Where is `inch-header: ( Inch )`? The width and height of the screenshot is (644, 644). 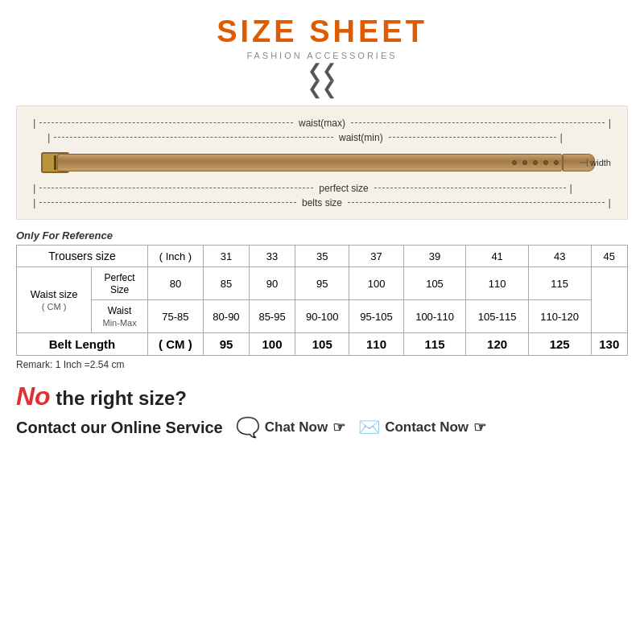
inch-header: ( Inch ) is located at coordinates (175, 256).